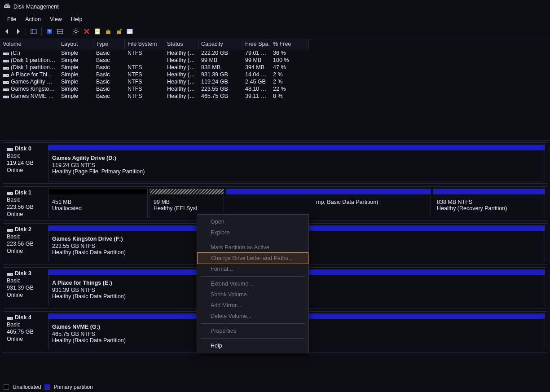 Image resolution: width=550 pixels, height=392 pixels. What do you see at coordinates (275, 67) in the screenshot?
I see `volume-row: (Disk 1 partition 4)SimpleBasicNTFSHealt…` at bounding box center [275, 67].